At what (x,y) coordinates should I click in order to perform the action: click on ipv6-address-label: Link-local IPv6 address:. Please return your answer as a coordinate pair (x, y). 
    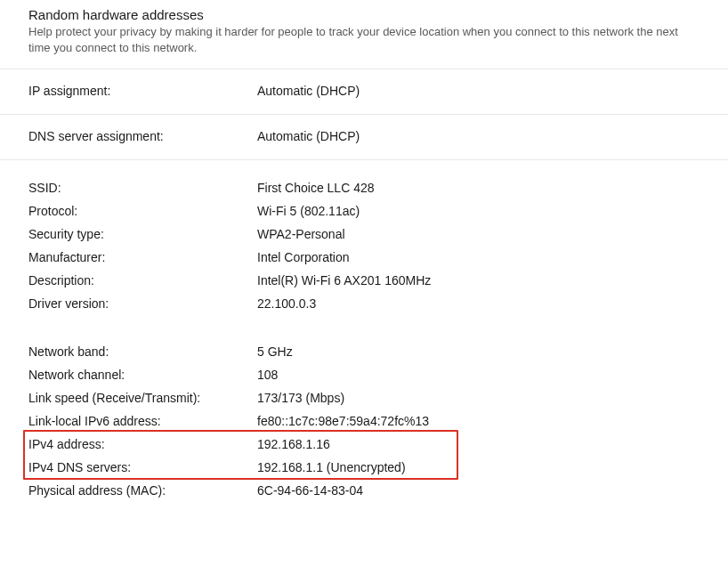
    Looking at the image, I should click on (142, 421).